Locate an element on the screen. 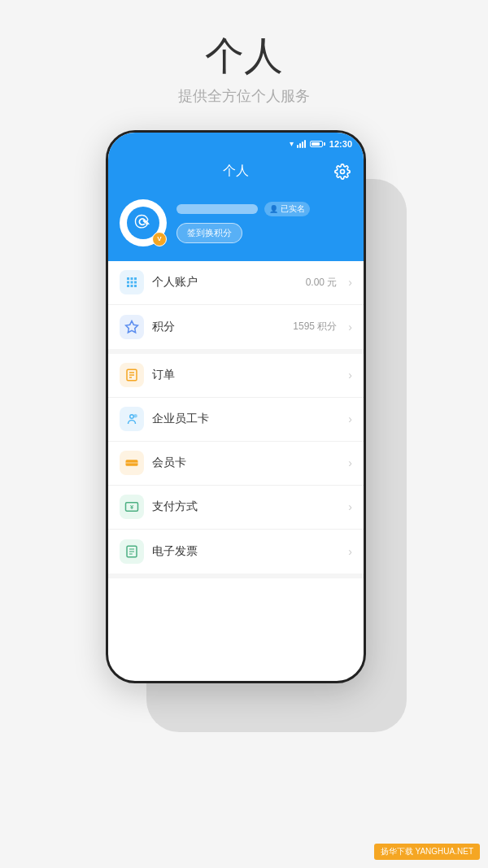 The width and height of the screenshot is (488, 868). verified-badge: 👤 已实名 is located at coordinates (287, 209).